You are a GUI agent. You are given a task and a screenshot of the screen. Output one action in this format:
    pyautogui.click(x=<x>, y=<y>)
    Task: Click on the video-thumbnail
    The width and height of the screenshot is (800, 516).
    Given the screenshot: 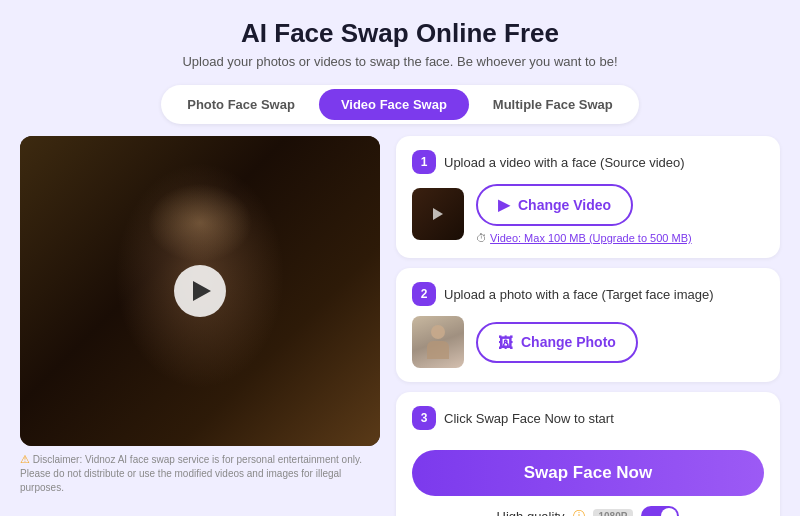 What is the action you would take?
    pyautogui.click(x=438, y=214)
    